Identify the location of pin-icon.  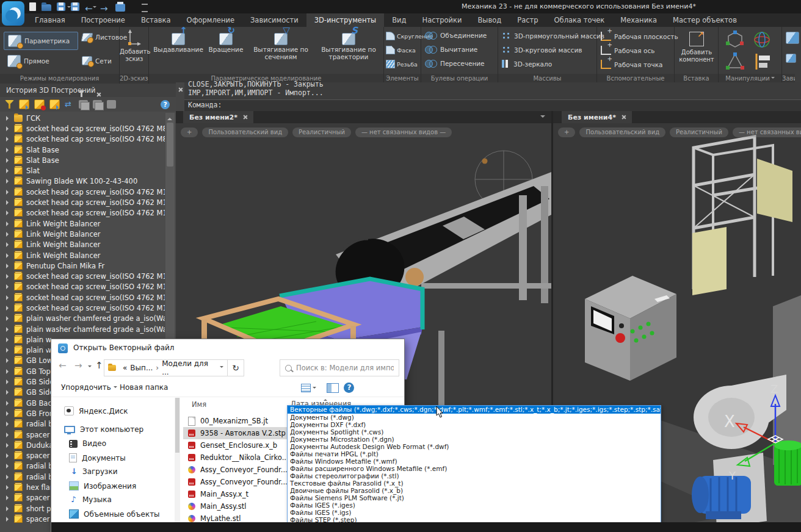
(82, 95).